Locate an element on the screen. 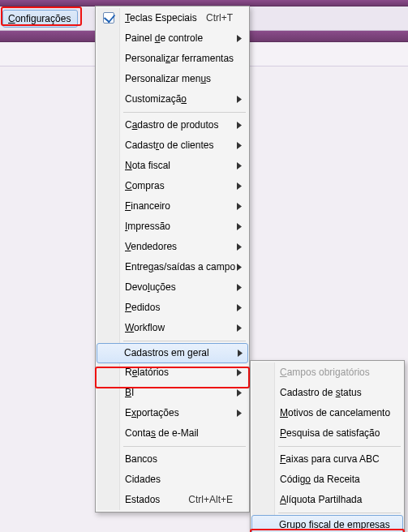 This screenshot has width=408, height=532. menu-item-impressao: Impressão is located at coordinates (172, 227).